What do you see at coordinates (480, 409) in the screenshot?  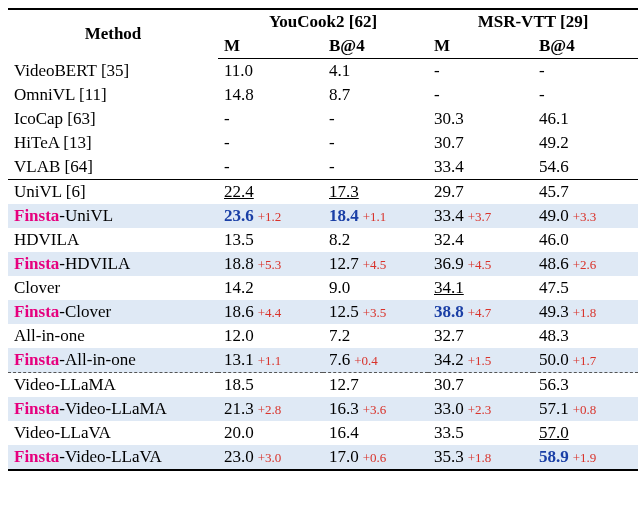 I see `value-cell: 33.0+2.3` at bounding box center [480, 409].